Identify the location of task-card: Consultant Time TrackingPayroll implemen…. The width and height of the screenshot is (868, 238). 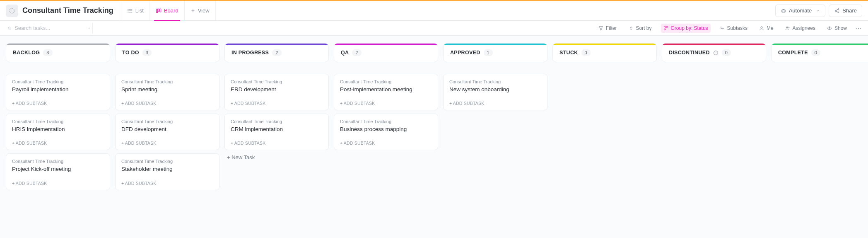
(58, 92).